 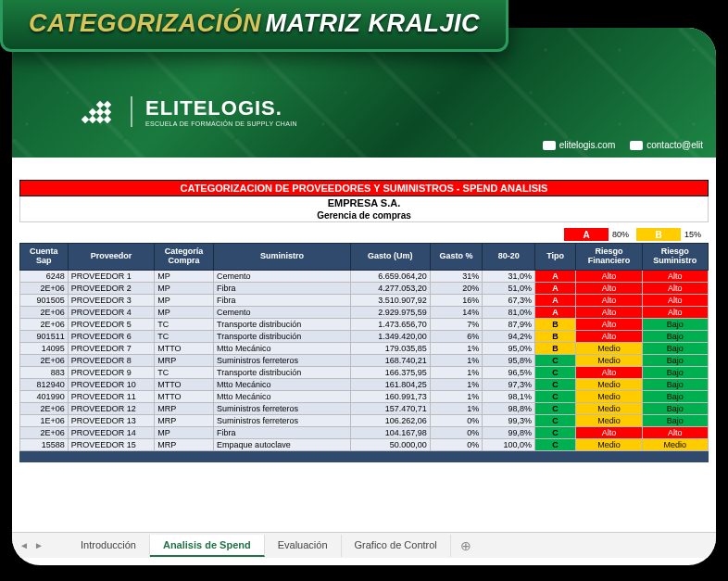 I want to click on cell-gasto-pct: 16%, so click(x=456, y=300).